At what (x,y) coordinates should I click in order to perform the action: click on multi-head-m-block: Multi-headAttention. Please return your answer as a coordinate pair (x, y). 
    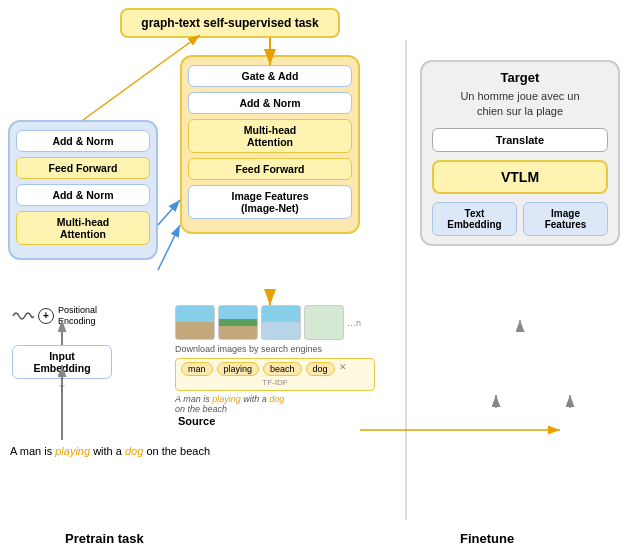
    Looking at the image, I should click on (270, 136).